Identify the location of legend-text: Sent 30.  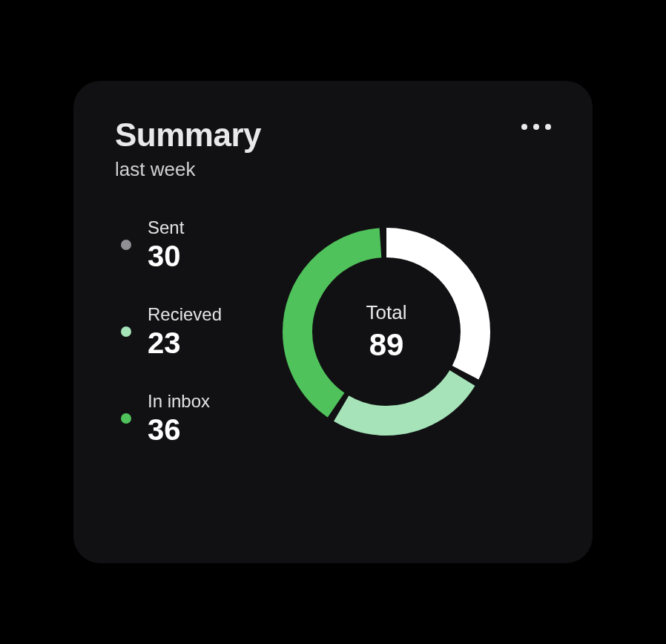
(166, 245).